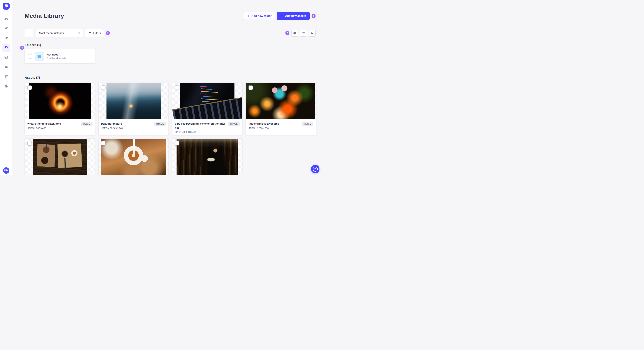  Describe the element at coordinates (6, 57) in the screenshot. I see `content-layout-icon` at that location.